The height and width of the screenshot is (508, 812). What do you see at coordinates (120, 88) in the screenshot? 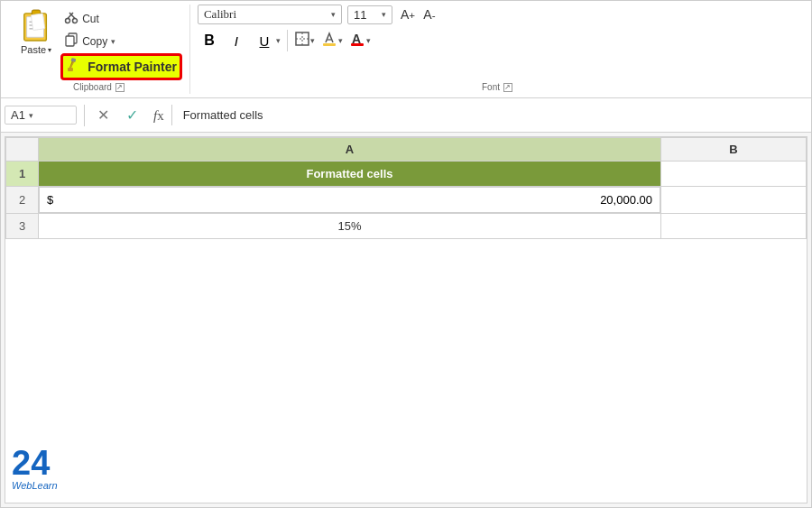
I see `clipboard-expand-icon: ↗` at bounding box center [120, 88].